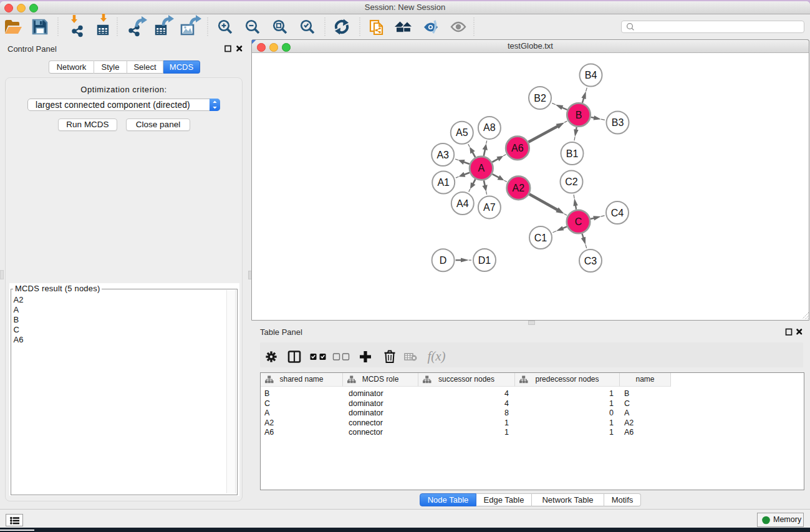 Image resolution: width=810 pixels, height=532 pixels. I want to click on svg-text: C, so click(579, 222).